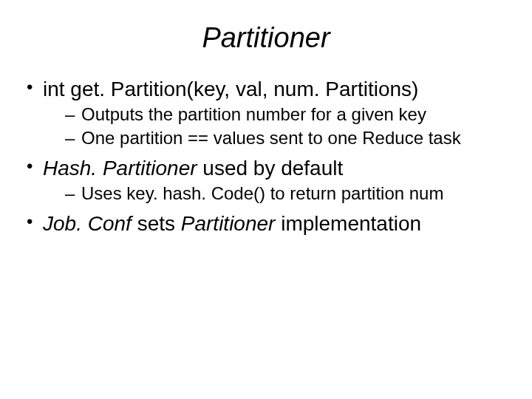 Image resolution: width=532 pixels, height=399 pixels. Describe the element at coordinates (276, 126) in the screenshot. I see `sub-list: Outputs the partition number for a given…` at that location.